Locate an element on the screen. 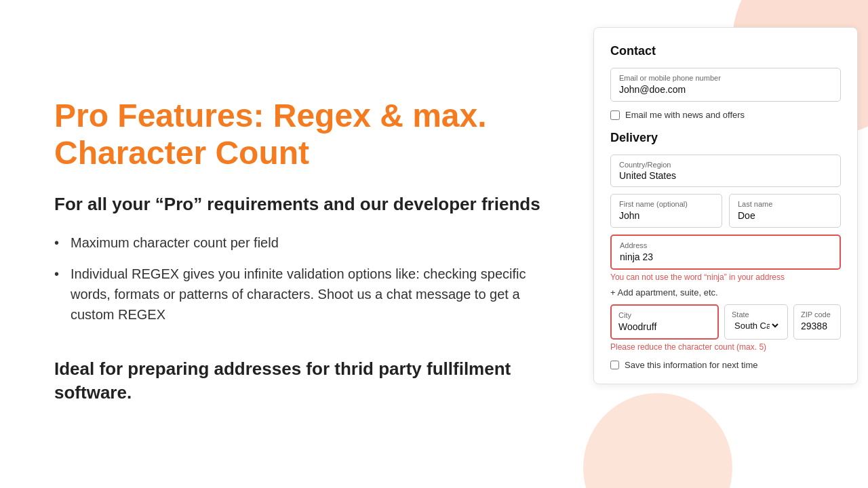 This screenshot has width=868, height=488. first-name-input is located at coordinates (666, 216).